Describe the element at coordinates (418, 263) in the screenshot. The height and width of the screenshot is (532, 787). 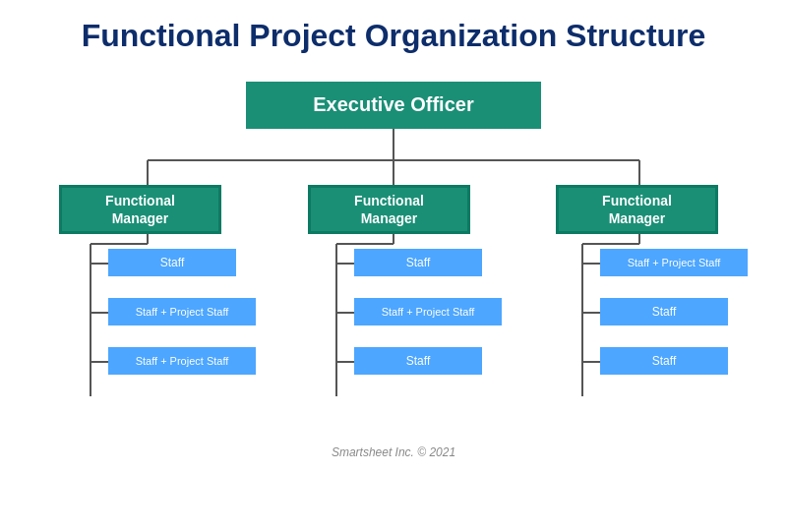
I see `staff-label-m1: Staff` at that location.